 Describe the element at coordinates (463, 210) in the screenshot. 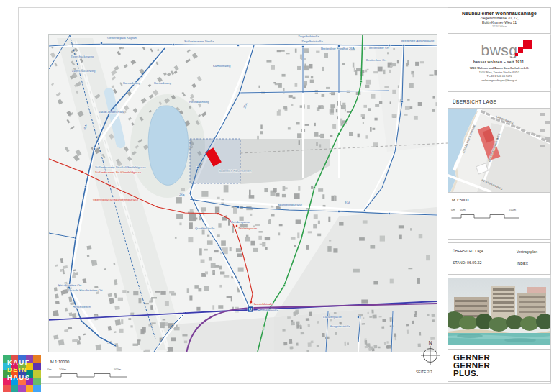

I see `scale-tick: 50m` at that location.